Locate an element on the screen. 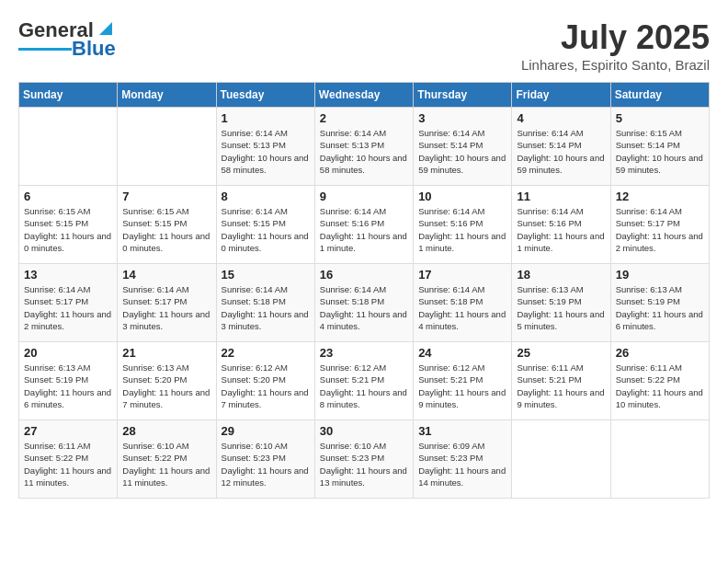 The image size is (728, 563). calendar-cell: 5 Sunrise: 6:15 AMSunset: 5:14 PMDayligh… is located at coordinates (660, 147).